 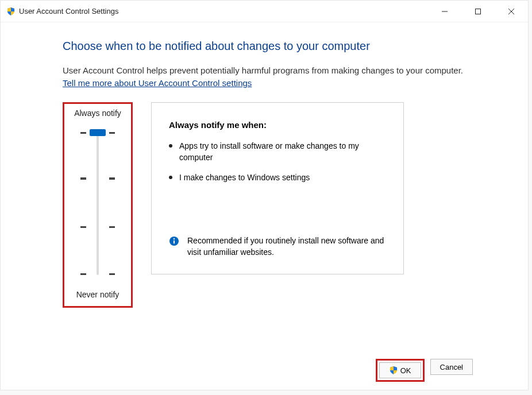 I want to click on footer-buttons: OK Cancel, so click(x=424, y=370).